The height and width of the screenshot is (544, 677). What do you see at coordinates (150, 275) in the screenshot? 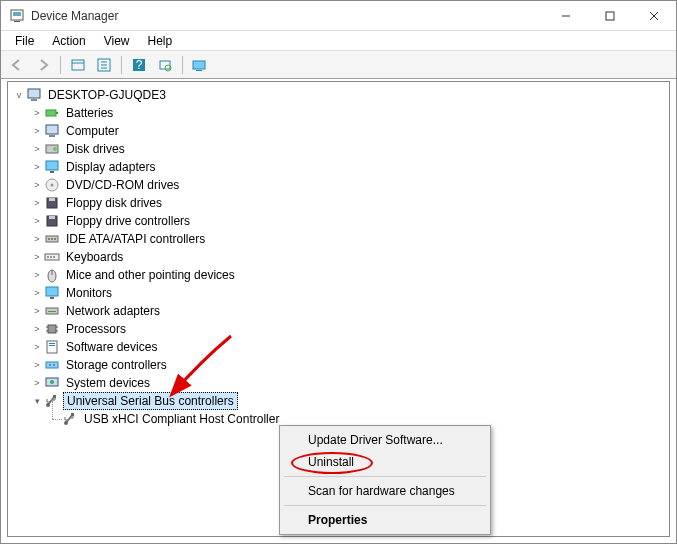
I see `category-label: Mice and other pointing devices` at bounding box center [150, 275].